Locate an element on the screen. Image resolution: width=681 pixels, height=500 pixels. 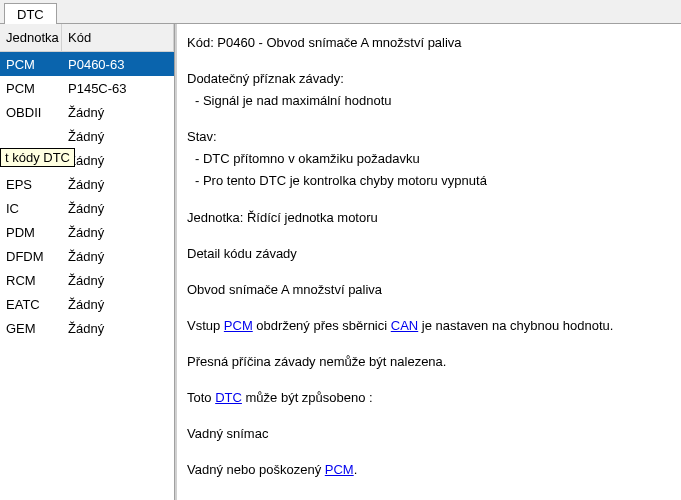
table-row: OBDIIŽádný is located at coordinates (87, 112).